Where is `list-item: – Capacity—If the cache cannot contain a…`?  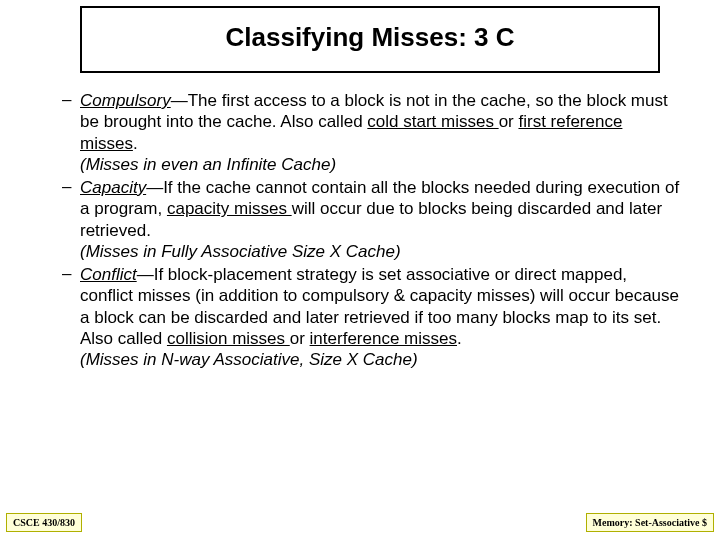 list-item: – Capacity—If the cache cannot contain a… is located at coordinates (370, 220).